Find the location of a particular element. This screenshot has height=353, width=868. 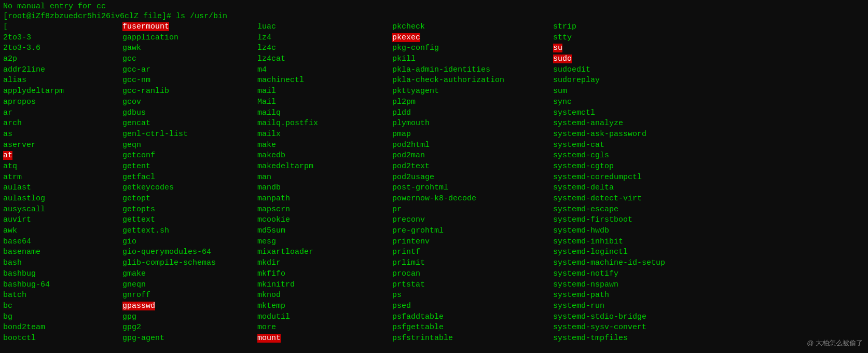

list-item: Mail is located at coordinates (322, 103).